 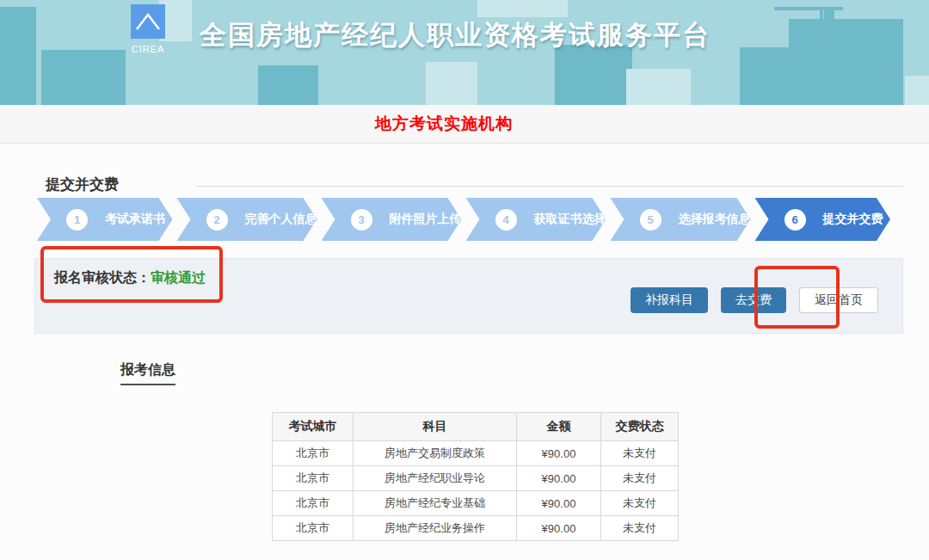 What do you see at coordinates (148, 373) in the screenshot?
I see `registration-section-title: 报考信息` at bounding box center [148, 373].